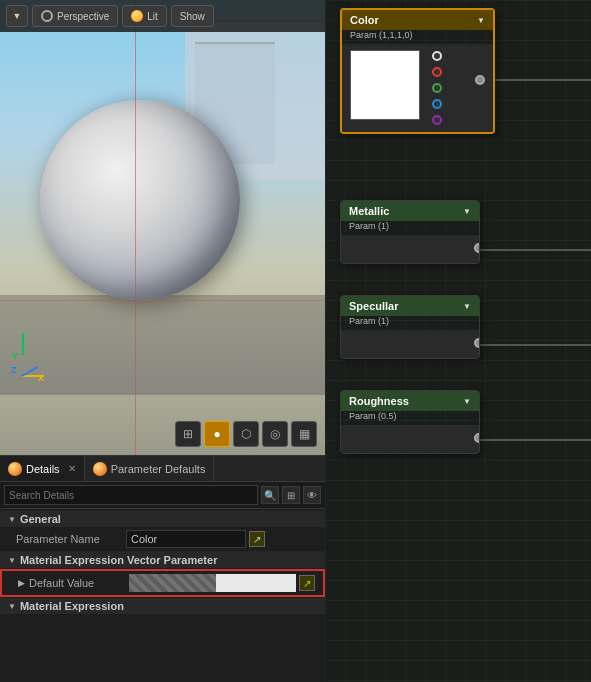  What do you see at coordinates (481, 20) in the screenshot?
I see `node-color-chevron: ▼` at bounding box center [481, 20].